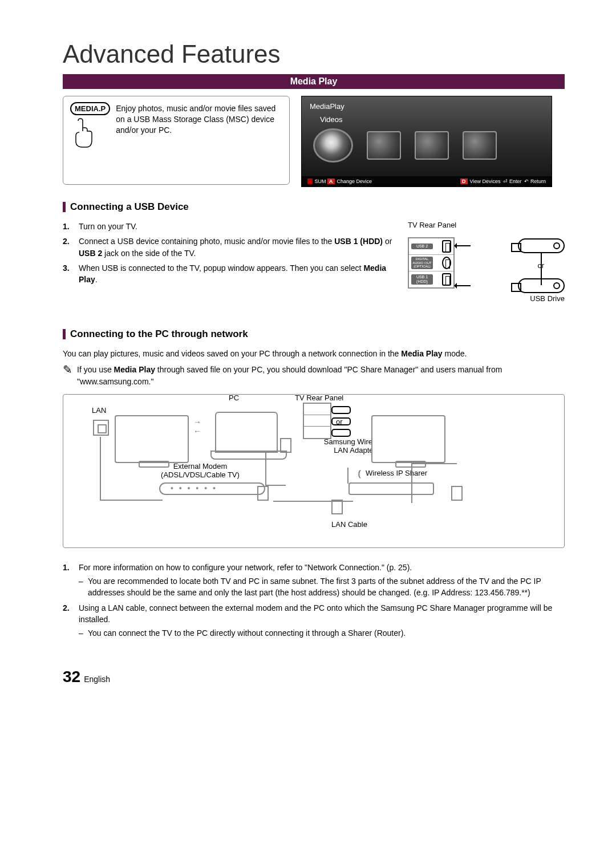  What do you see at coordinates (129, 207) in the screenshot?
I see `section-usb-title: Connecting a USB Device` at bounding box center [129, 207].